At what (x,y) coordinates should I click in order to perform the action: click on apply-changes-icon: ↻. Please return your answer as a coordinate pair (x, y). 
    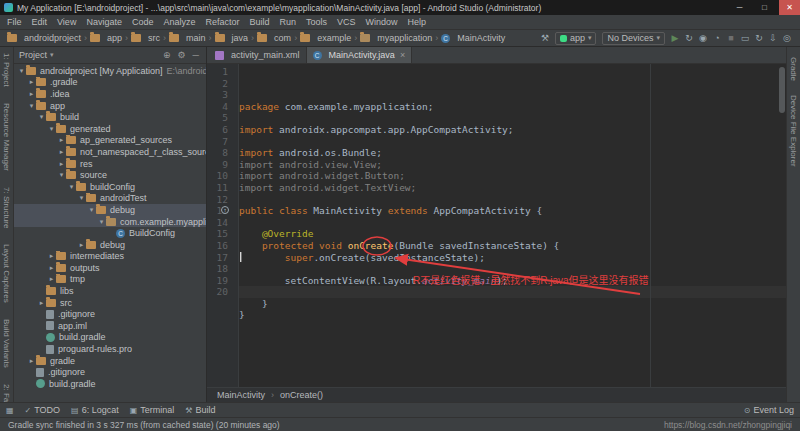
    Looking at the image, I should click on (689, 38).